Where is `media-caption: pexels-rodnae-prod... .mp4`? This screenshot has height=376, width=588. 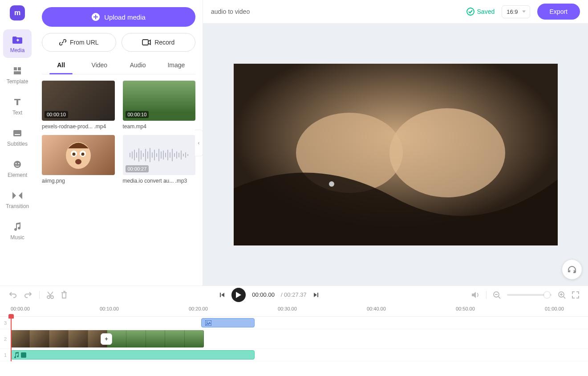 media-caption: pexels-rodnae-prod... .mp4 is located at coordinates (78, 127).